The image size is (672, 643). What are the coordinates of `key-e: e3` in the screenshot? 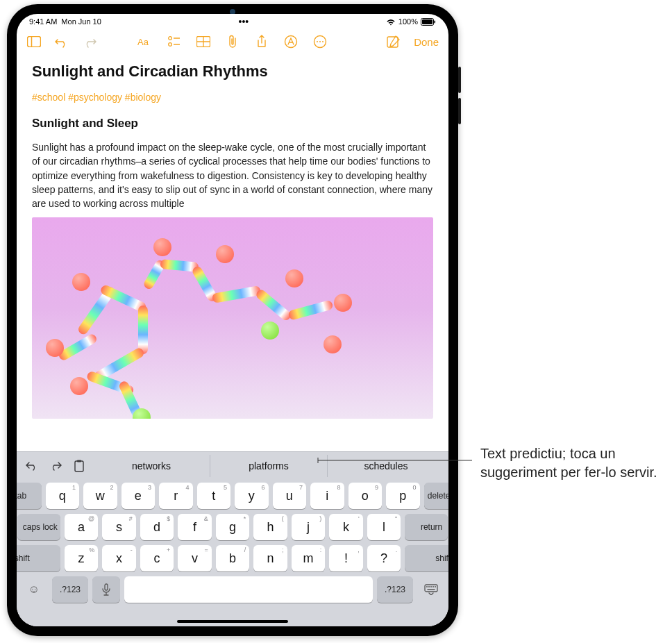 It's located at (139, 496).